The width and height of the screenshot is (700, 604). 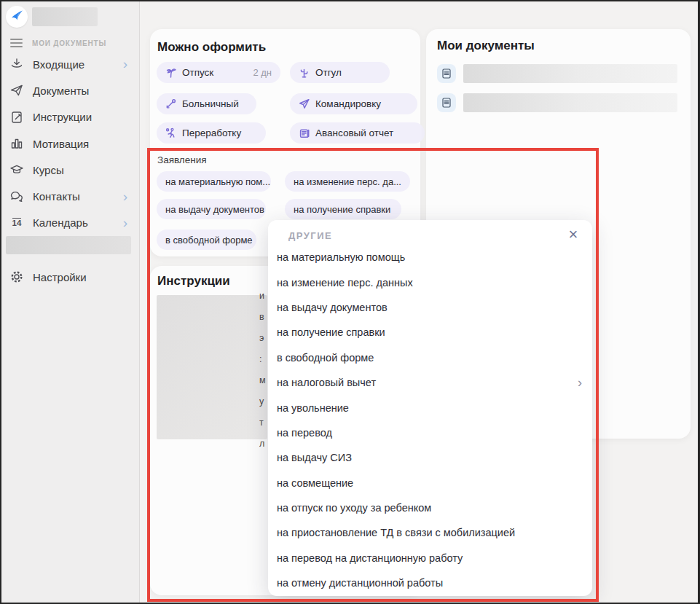 I want to click on sidebar-item: Контакты›, so click(x=70, y=196).